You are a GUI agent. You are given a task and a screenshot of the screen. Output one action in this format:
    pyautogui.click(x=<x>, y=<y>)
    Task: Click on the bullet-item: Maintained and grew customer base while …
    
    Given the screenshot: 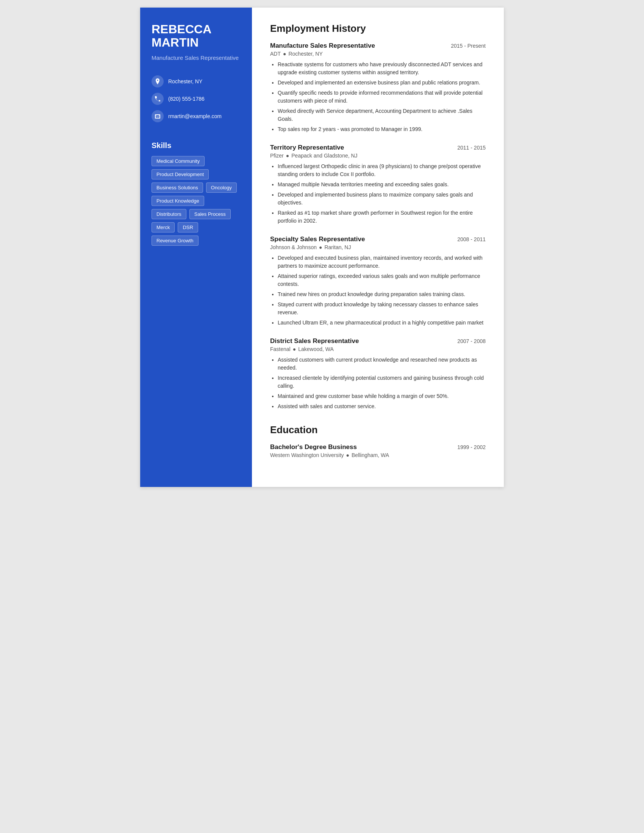 What is the action you would take?
    pyautogui.click(x=382, y=396)
    